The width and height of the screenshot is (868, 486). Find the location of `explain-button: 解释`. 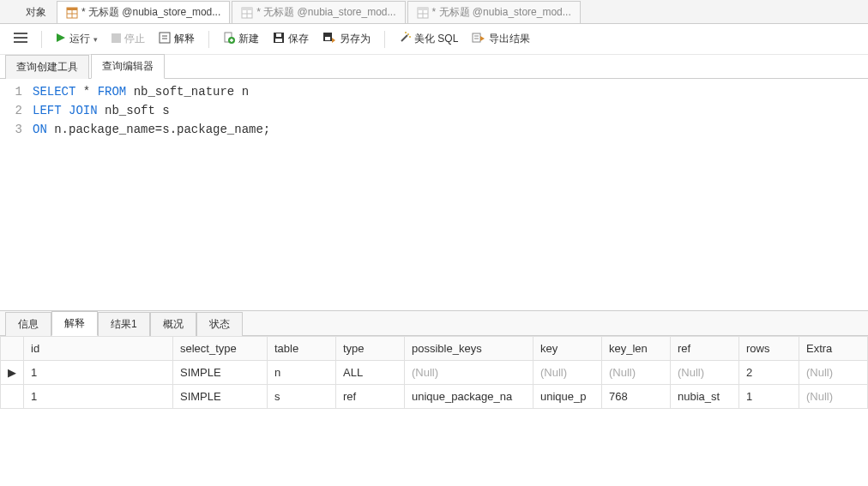

explain-button: 解释 is located at coordinates (177, 39).